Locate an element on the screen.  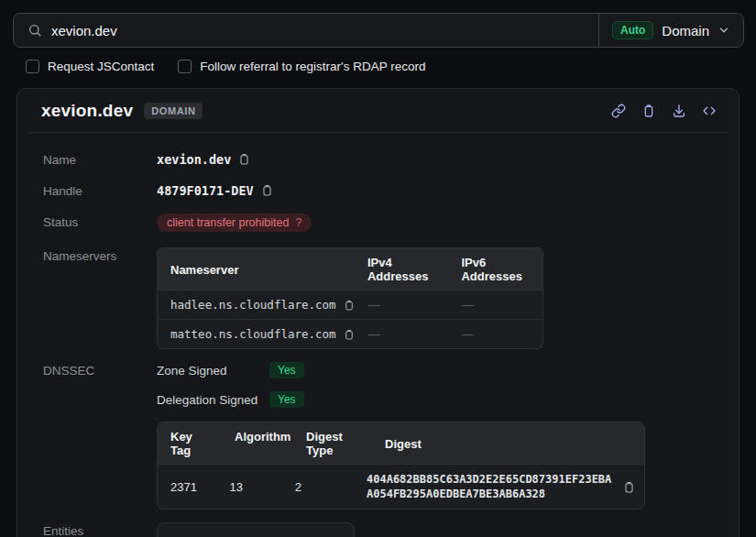
status-text: client transfer prohibited is located at coordinates (227, 223).